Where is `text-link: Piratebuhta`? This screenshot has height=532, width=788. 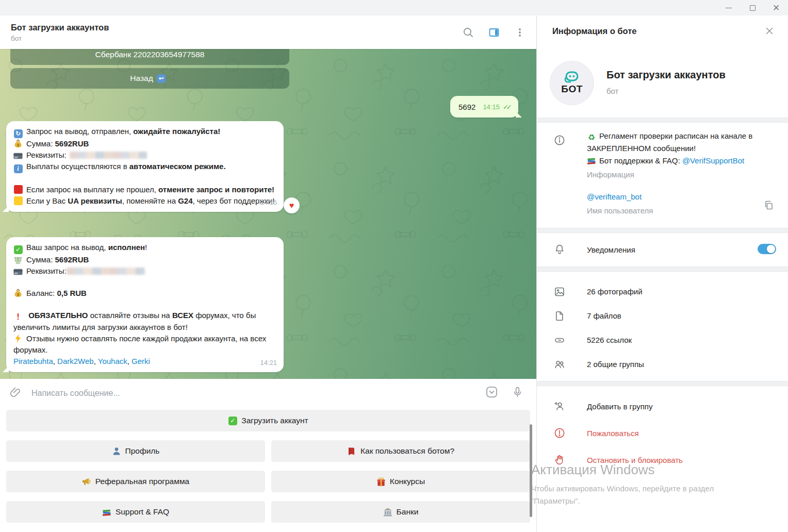 text-link: Piratebuhta is located at coordinates (33, 361).